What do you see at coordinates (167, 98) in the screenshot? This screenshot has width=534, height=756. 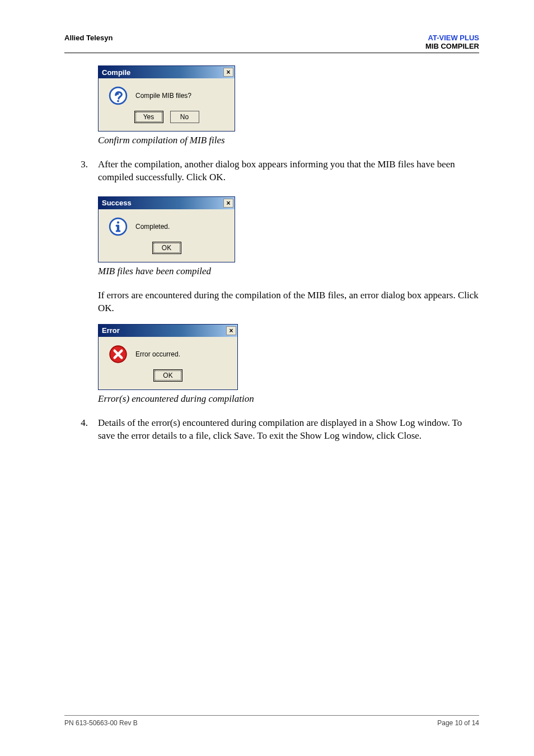 I see `compile-dialog-screenshot: Compile × Compile MIB files? Yes No` at bounding box center [167, 98].